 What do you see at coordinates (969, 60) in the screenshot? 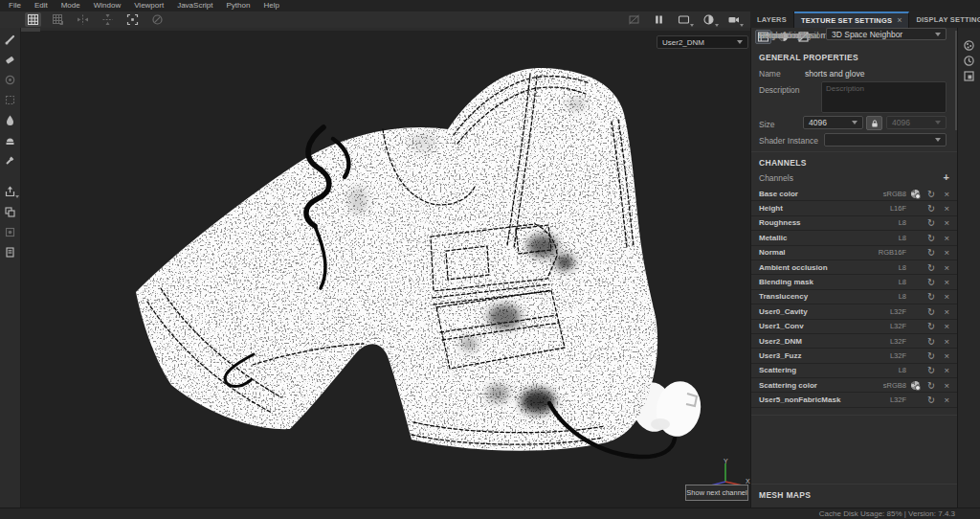
I see `history-clock-icon` at bounding box center [969, 60].